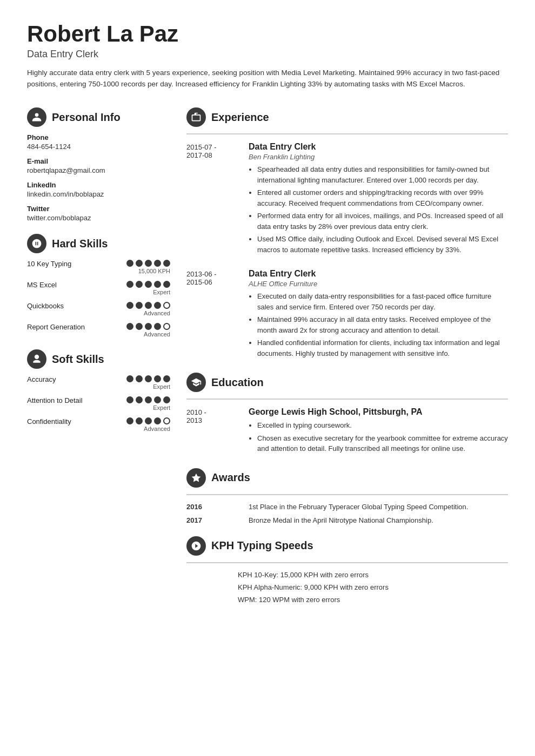  What do you see at coordinates (98, 161) in the screenshot?
I see `email-label: E-mail` at bounding box center [98, 161].